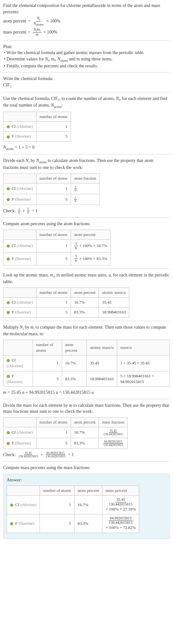  I want to click on table-row: F (fluorine) 5 56, so click(52, 200).